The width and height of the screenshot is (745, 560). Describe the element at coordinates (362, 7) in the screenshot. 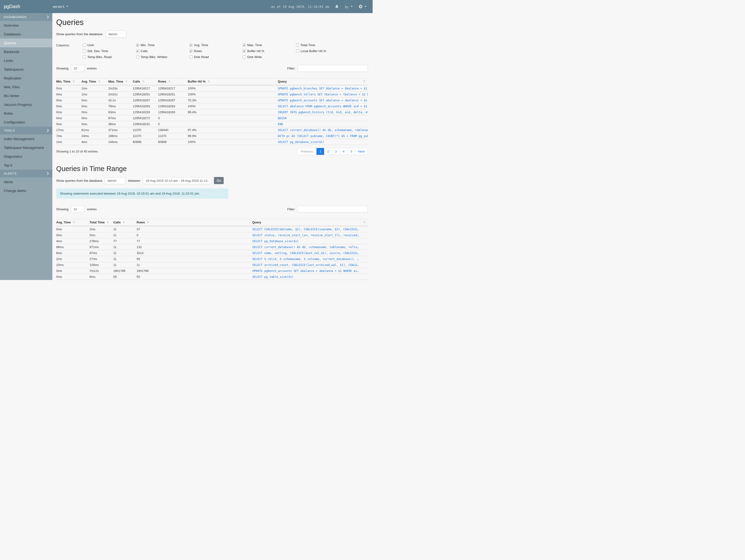

I see `settings-menu-button` at that location.